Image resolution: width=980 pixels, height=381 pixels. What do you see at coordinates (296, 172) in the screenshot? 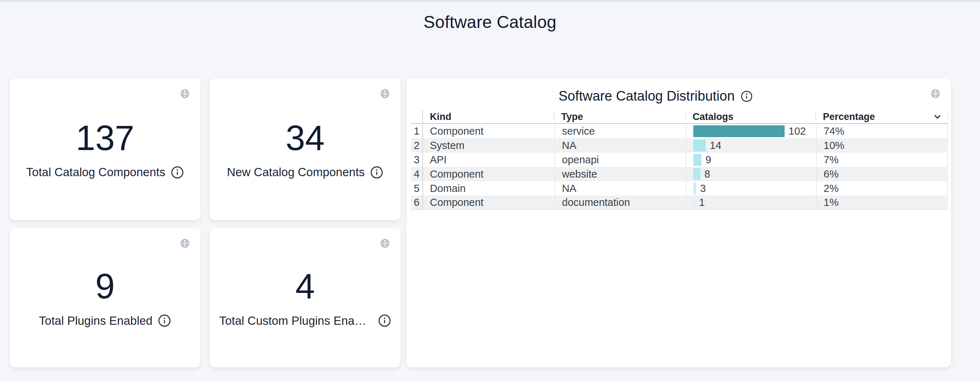
I see `stat-label: New Catalog Components` at bounding box center [296, 172].